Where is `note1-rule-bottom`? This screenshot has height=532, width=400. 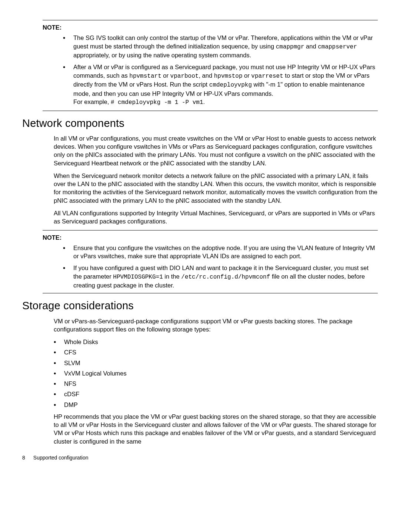
note1-rule-bottom is located at coordinates (210, 111).